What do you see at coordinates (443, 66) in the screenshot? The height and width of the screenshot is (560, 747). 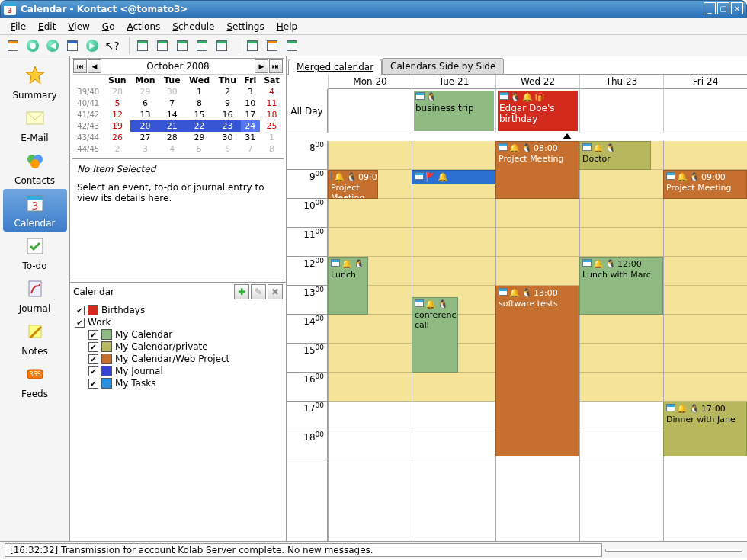 I see `tab-sidebyside: Calendars Side by Side` at bounding box center [443, 66].